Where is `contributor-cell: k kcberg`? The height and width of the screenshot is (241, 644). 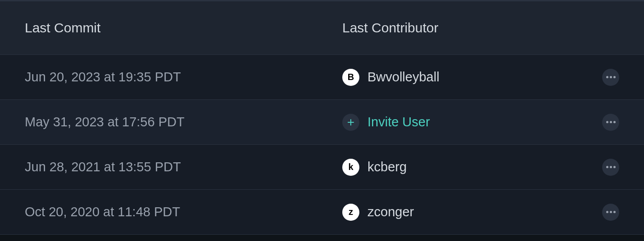
contributor-cell: k kcberg is located at coordinates (472, 167).